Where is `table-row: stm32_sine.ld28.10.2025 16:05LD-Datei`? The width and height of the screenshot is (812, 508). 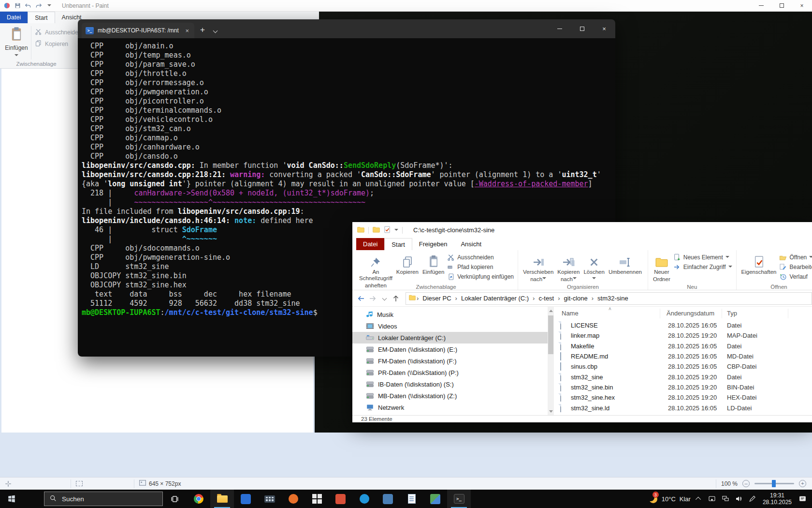
table-row: stm32_sine.ld28.10.2025 16:05LD-Datei is located at coordinates (683, 407).